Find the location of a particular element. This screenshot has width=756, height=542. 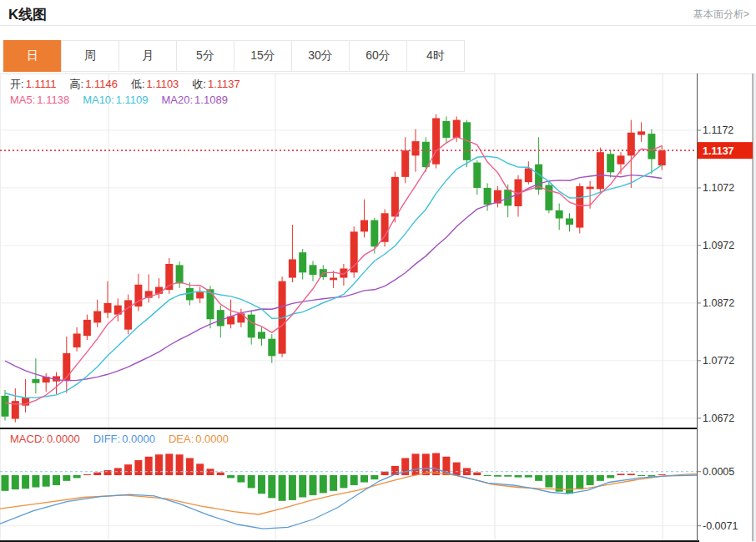

ohlc-legend: 开:1.1111高:1.1146低:1.1103收:1.1137 is located at coordinates (132, 84).